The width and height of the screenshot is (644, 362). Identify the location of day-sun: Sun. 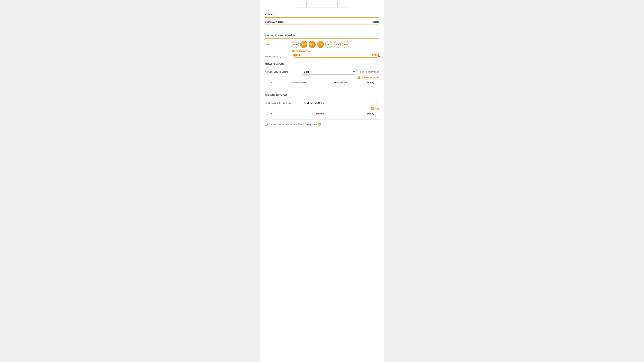
(346, 44).